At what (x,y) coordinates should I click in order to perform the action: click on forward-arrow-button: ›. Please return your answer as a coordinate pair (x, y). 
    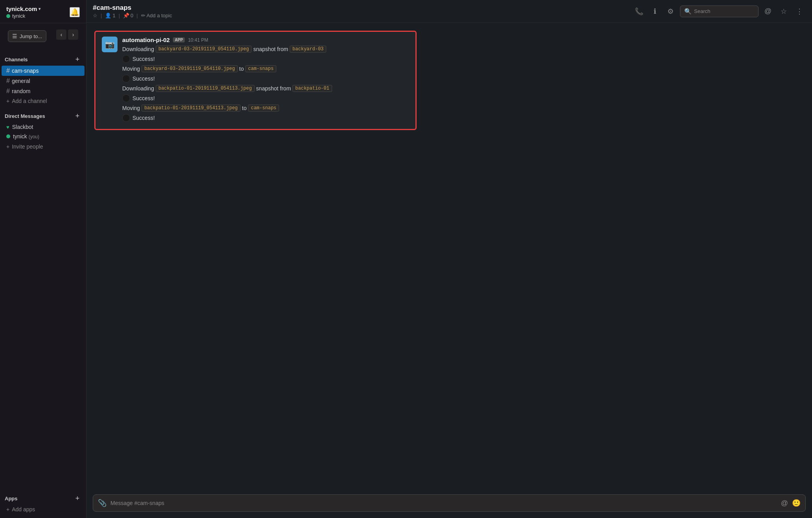
    Looking at the image, I should click on (73, 35).